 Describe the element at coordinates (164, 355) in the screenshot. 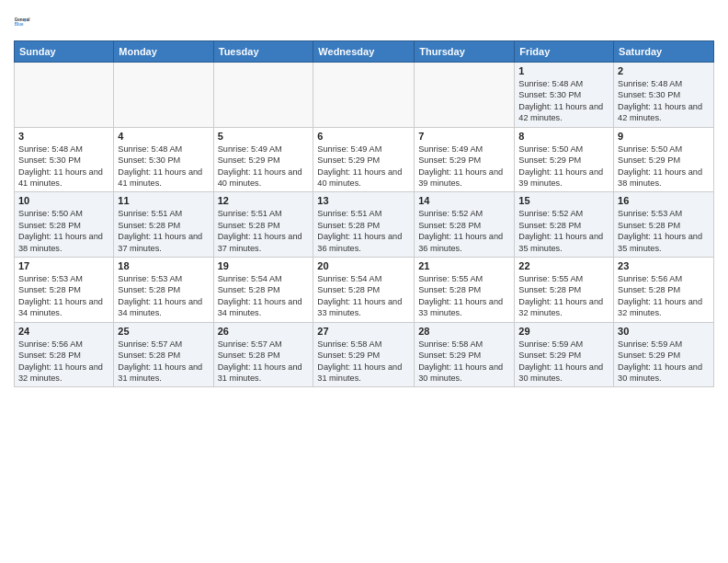

I see `calendar-cell: 25Sunrise: 5:57 AMSunset: 5:28 PMDayligh…` at that location.